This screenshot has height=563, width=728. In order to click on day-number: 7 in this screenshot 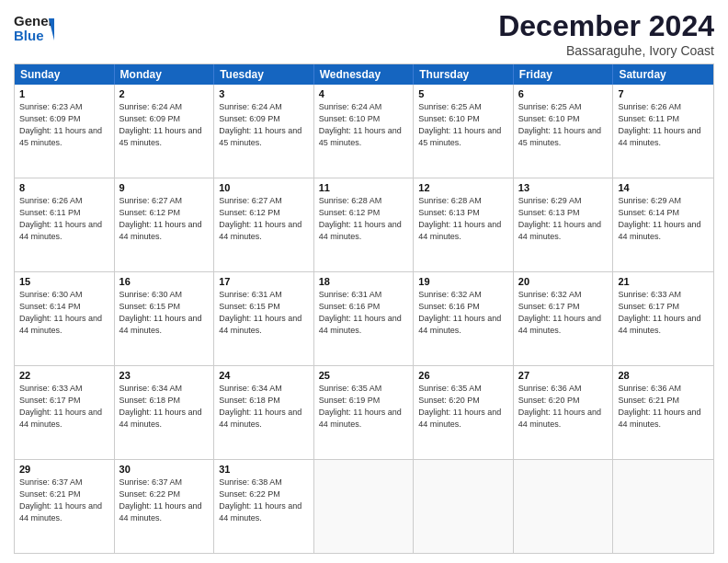, I will do `click(664, 94)`.